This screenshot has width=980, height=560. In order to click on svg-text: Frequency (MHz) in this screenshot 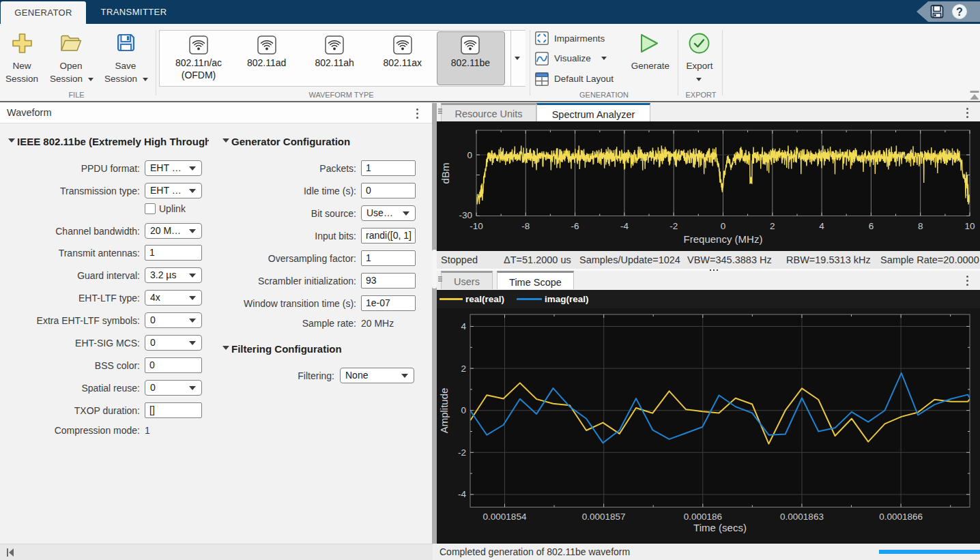, I will do `click(723, 239)`.